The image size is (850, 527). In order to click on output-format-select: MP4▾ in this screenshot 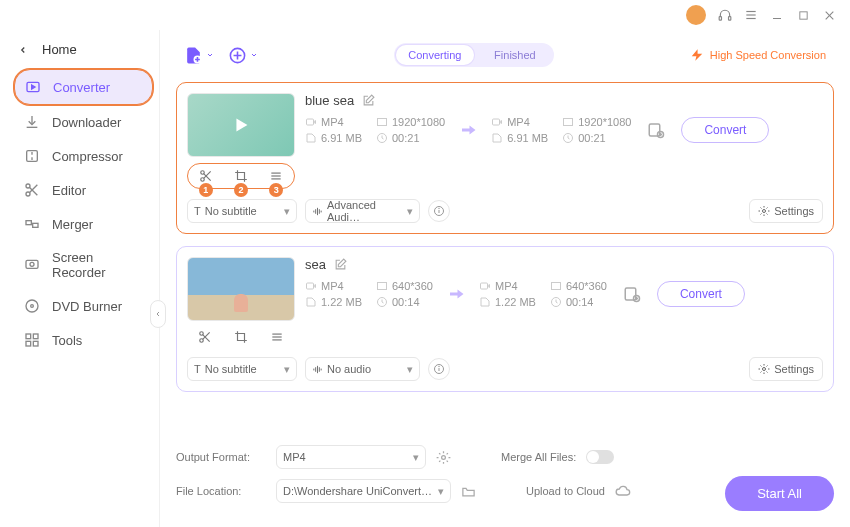, I will do `click(351, 457)`.